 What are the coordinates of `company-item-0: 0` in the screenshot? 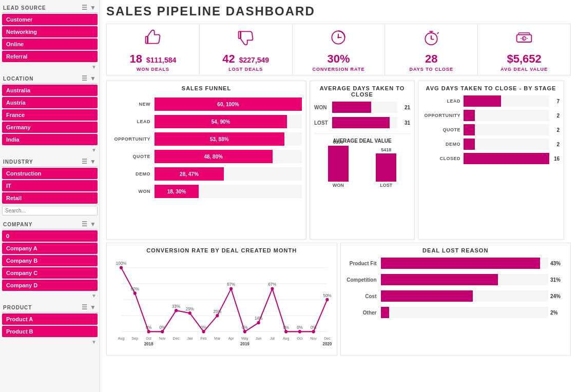 It's located at (50, 236).